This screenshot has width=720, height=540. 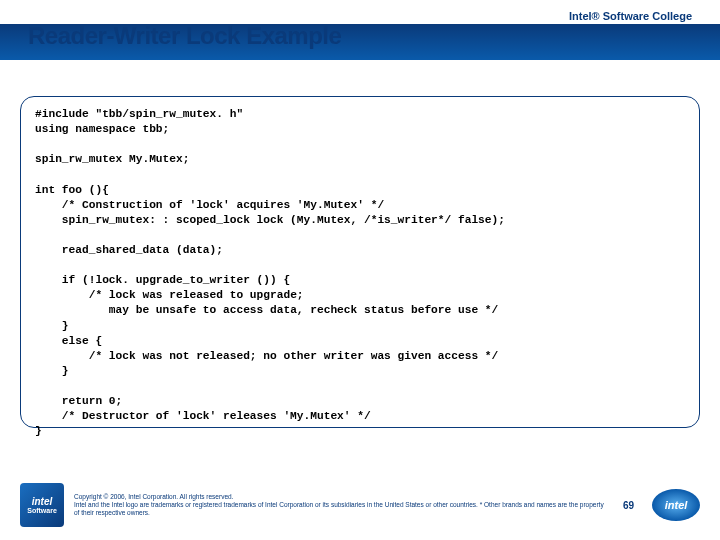 What do you see at coordinates (184, 36) in the screenshot?
I see `slide-title: Reader-Writer Lock Example` at bounding box center [184, 36].